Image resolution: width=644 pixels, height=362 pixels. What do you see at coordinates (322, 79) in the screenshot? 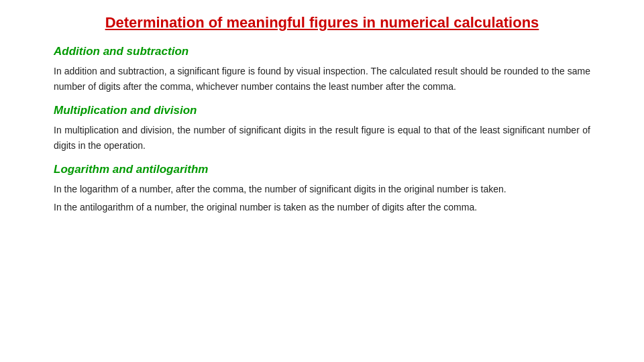
I see `section-body-addition: In addition and subtraction, a significa…` at bounding box center [322, 79].